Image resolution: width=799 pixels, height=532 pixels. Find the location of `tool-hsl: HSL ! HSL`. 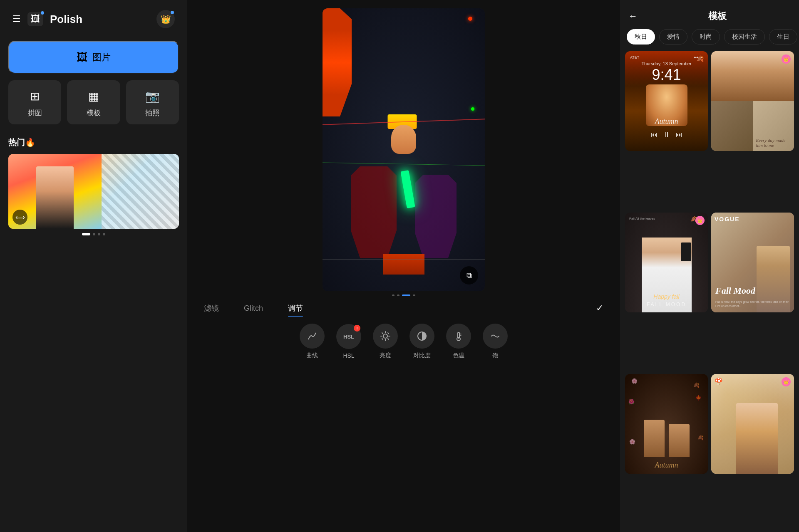

tool-hsl: HSL ! HSL is located at coordinates (349, 341).